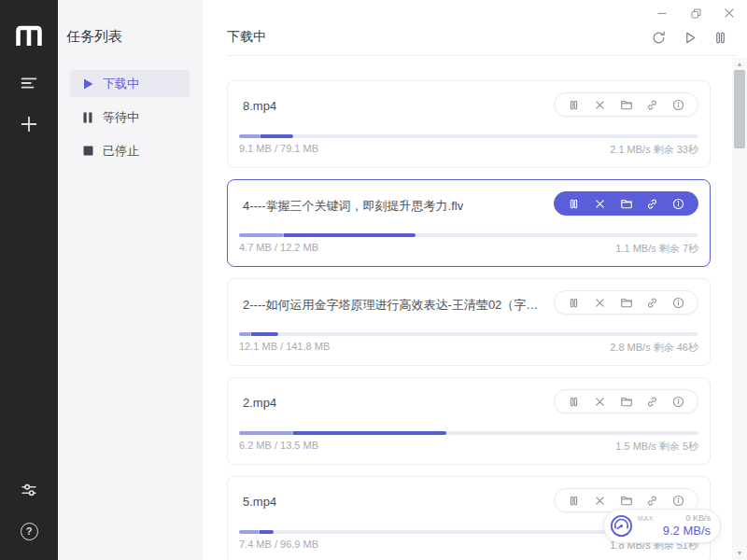 This screenshot has height=560, width=747. I want to click on task-speed-remaining-text: 1.1 MB/s 剩余 7秒, so click(657, 248).